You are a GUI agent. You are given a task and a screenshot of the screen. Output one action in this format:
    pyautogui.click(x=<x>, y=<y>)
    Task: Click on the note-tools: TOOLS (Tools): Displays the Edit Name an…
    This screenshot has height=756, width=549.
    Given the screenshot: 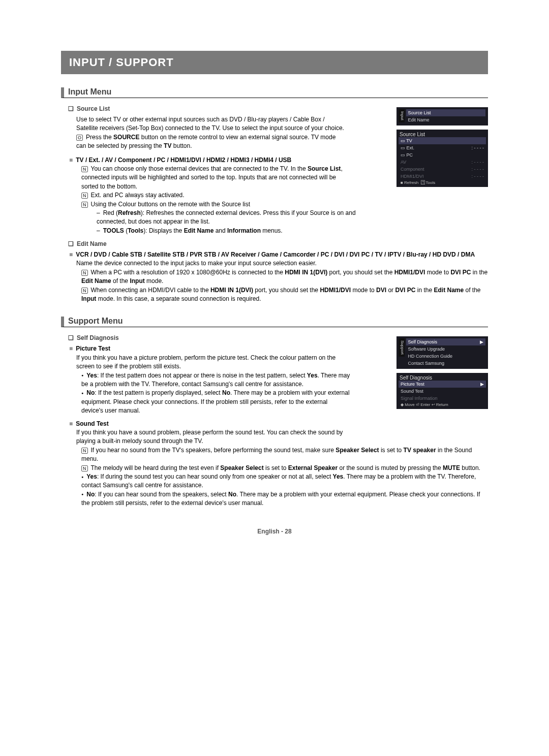 What is the action you would take?
    pyautogui.click(x=231, y=231)
    